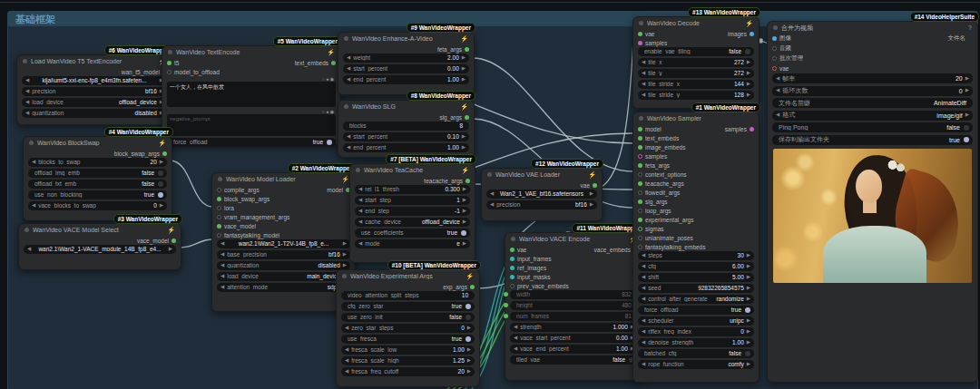 Image resolution: width=980 pixels, height=389 pixels. What do you see at coordinates (251, 94) in the screenshot?
I see `text-encode-prompt-textarea: 一个女人，在风中散发` at bounding box center [251, 94].